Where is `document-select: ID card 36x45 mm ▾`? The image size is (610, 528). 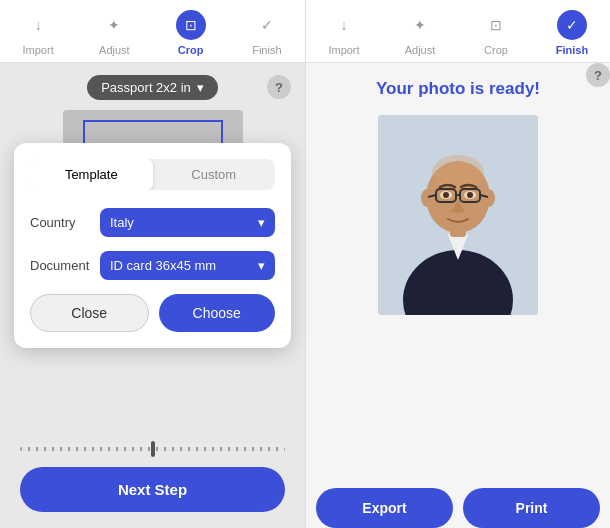
document-select: ID card 36x45 mm ▾ is located at coordinates (188, 266).